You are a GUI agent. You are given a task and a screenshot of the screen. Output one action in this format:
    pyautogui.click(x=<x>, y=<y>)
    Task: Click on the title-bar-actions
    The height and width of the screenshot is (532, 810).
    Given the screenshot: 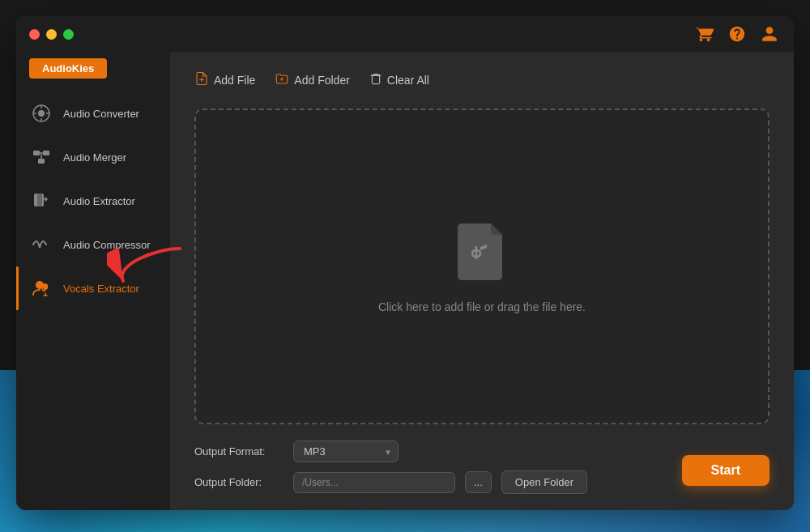 What is the action you would take?
    pyautogui.click(x=737, y=34)
    